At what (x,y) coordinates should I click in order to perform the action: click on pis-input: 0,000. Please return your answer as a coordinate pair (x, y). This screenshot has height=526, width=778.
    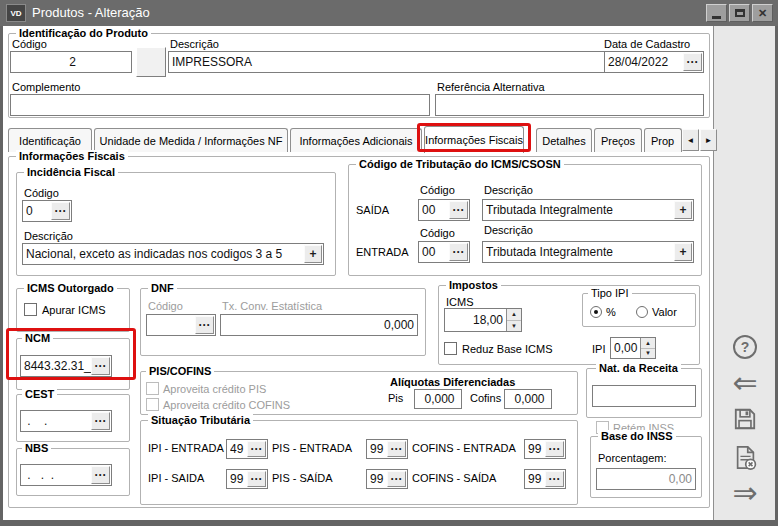
    Looking at the image, I should click on (438, 399).